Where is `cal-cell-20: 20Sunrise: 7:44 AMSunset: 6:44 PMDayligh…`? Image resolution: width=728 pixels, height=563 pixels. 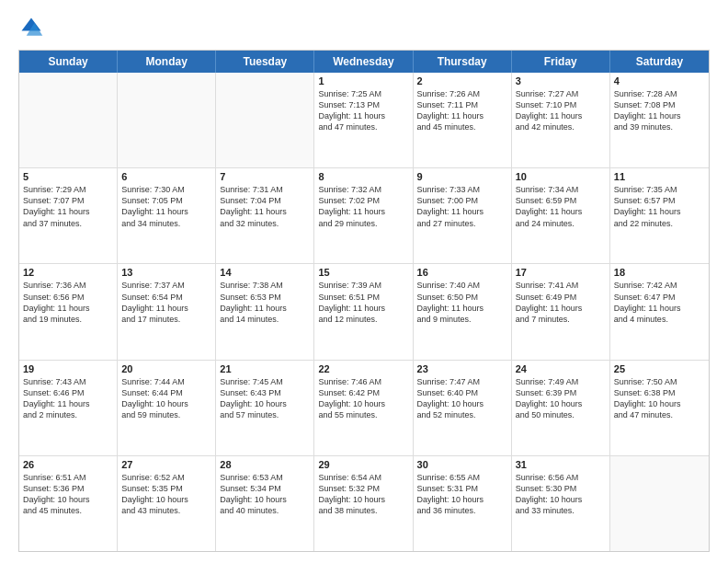 cal-cell-20: 20Sunrise: 7:44 AMSunset: 6:44 PMDayligh… is located at coordinates (167, 408).